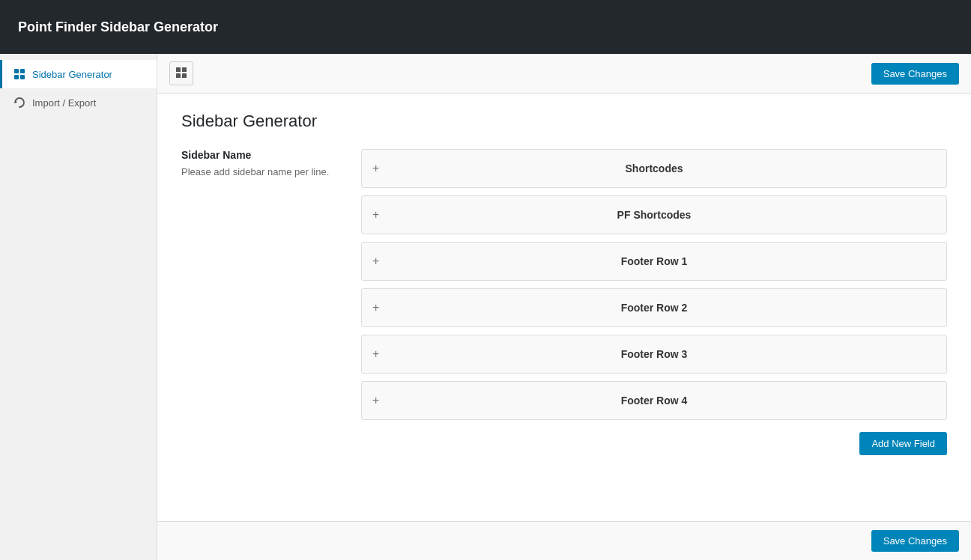 The image size is (971, 560). I want to click on row-label-footer-row-4: Footer Row 4, so click(655, 401).